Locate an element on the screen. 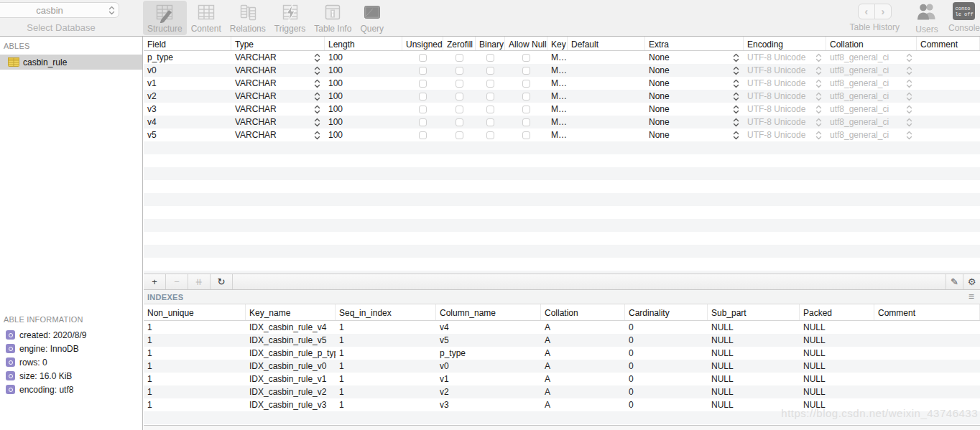 The image size is (980, 430). fields-col-unsigned: Unsigned is located at coordinates (422, 43).